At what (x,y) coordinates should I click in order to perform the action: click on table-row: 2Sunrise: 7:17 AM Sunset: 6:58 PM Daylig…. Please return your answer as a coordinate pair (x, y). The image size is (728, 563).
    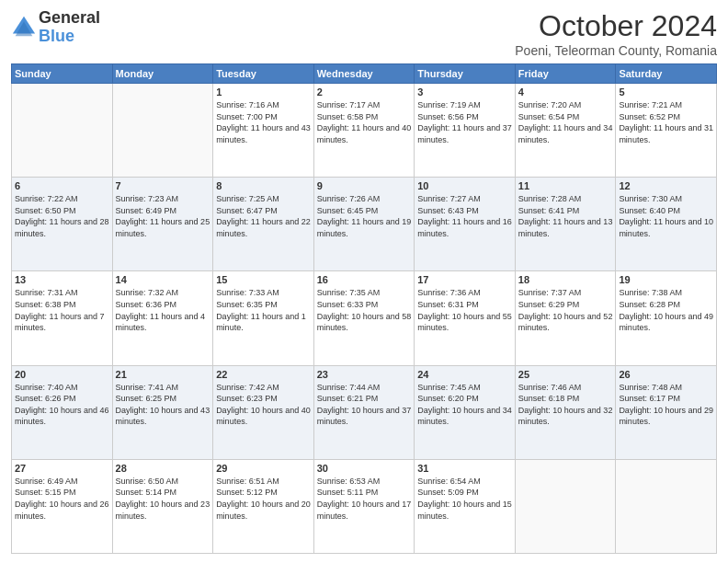
    Looking at the image, I should click on (364, 131).